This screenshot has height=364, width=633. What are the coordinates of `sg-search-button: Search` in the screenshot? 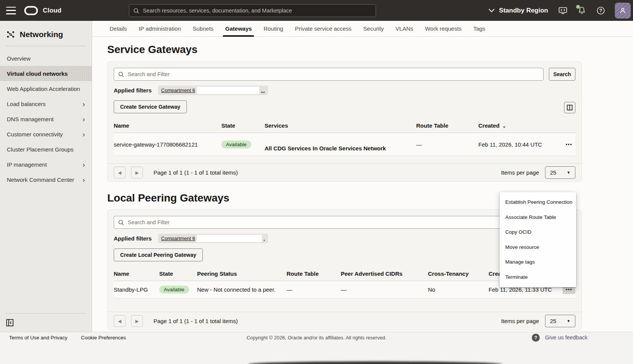 It's located at (562, 74).